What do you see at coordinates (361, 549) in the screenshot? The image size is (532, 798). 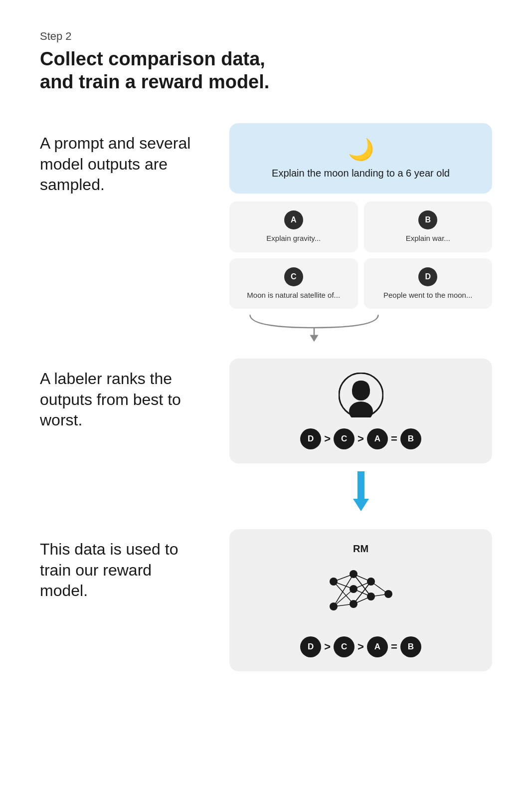 I see `rm-label: RM` at bounding box center [361, 549].